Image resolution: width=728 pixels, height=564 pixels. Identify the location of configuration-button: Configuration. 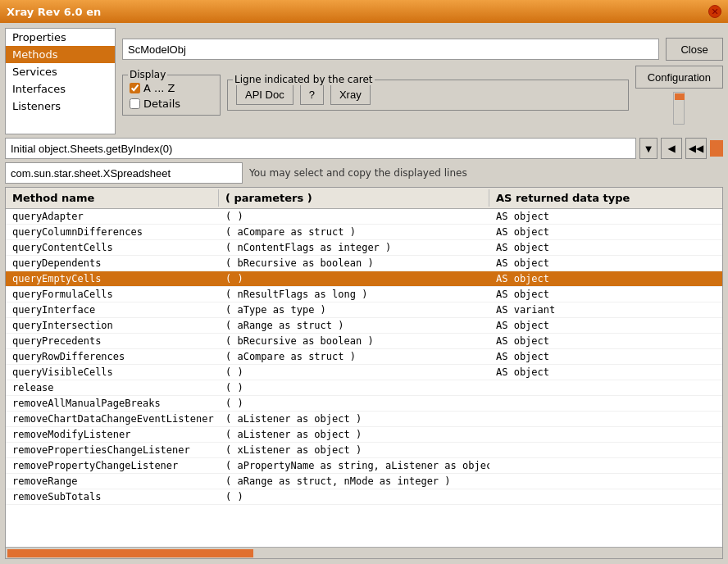
(679, 77).